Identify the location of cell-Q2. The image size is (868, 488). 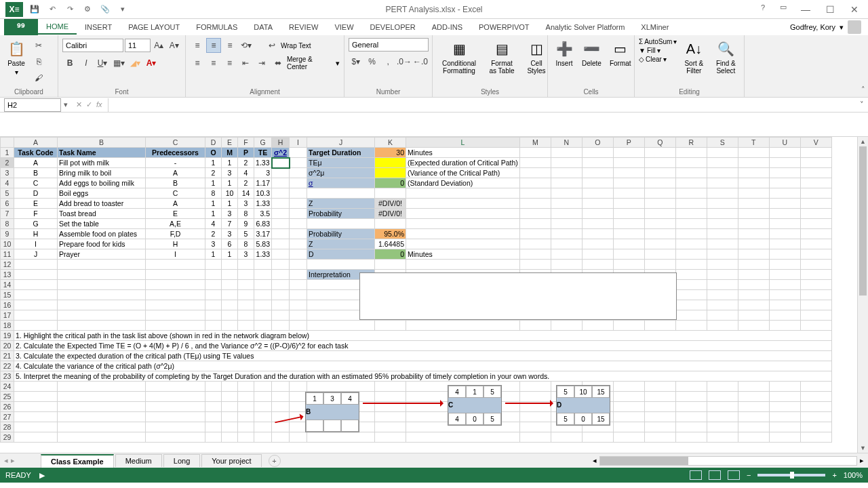
(660, 163).